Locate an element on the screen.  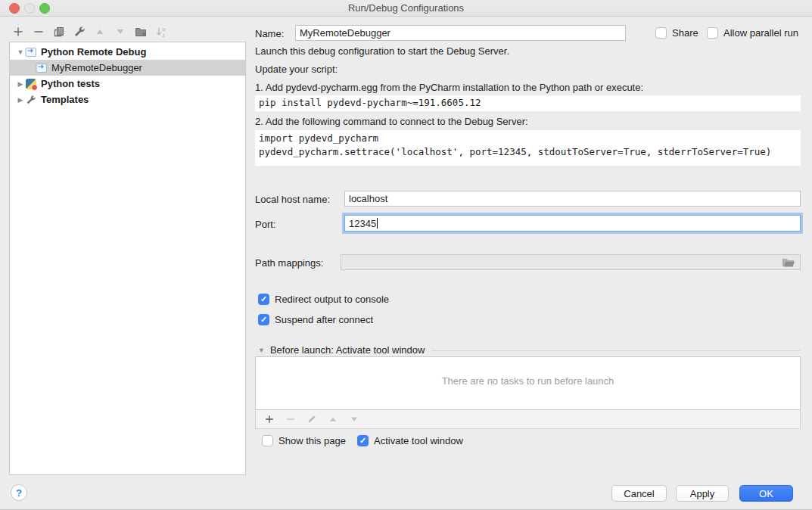
help-button: ? is located at coordinates (19, 493).